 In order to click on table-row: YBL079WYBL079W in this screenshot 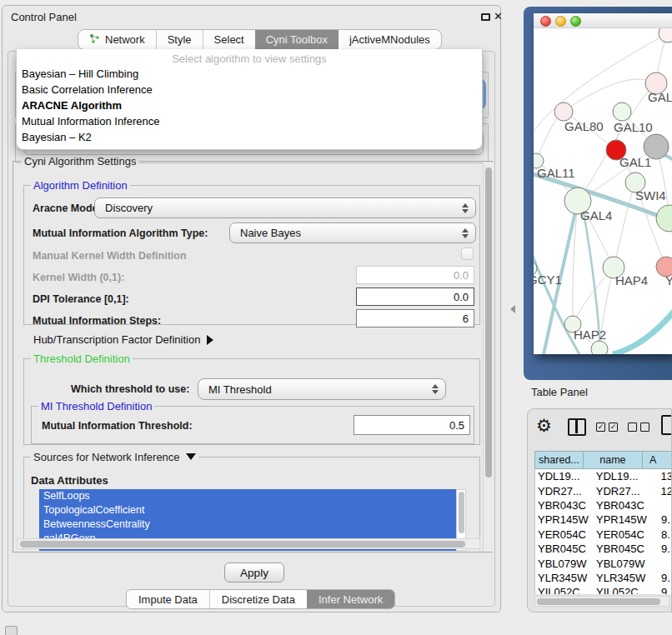, I will do `click(604, 563)`.